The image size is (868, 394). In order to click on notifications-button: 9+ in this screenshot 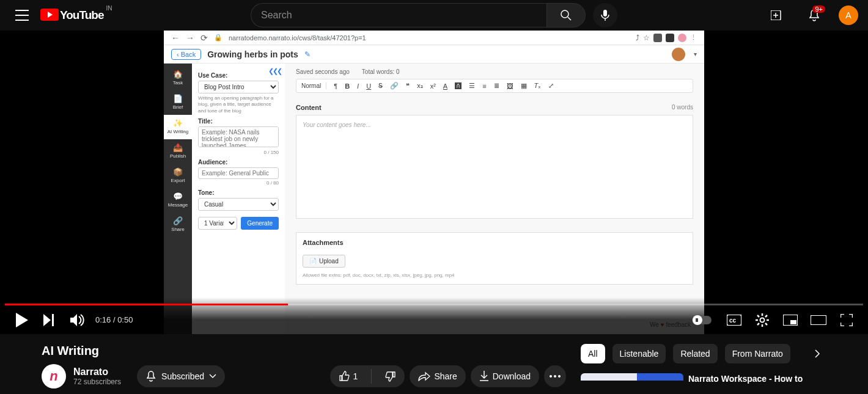, I will do `click(814, 15)`.